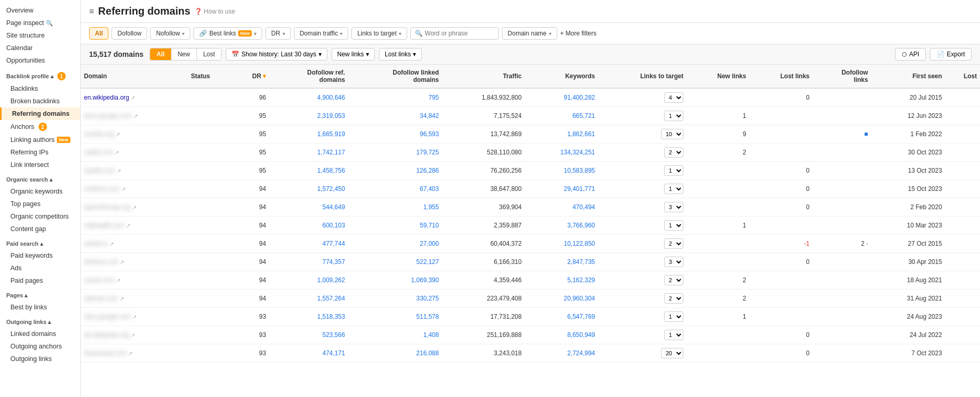 Image resolution: width=980 pixels, height=397 pixels. I want to click on cell-domain: adobe.io ↗, so click(134, 244).